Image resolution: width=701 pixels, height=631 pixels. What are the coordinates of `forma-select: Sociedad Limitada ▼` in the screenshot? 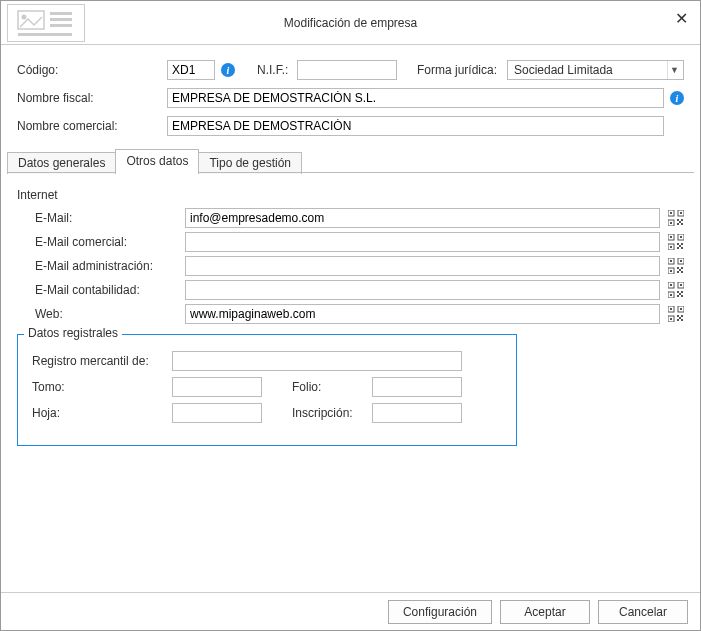 It's located at (596, 70).